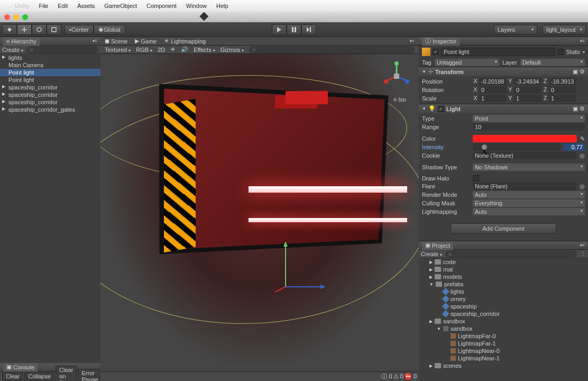 The height and width of the screenshot is (381, 588). I want to click on inspector-tab: ⓘ Inspector, so click(441, 41).